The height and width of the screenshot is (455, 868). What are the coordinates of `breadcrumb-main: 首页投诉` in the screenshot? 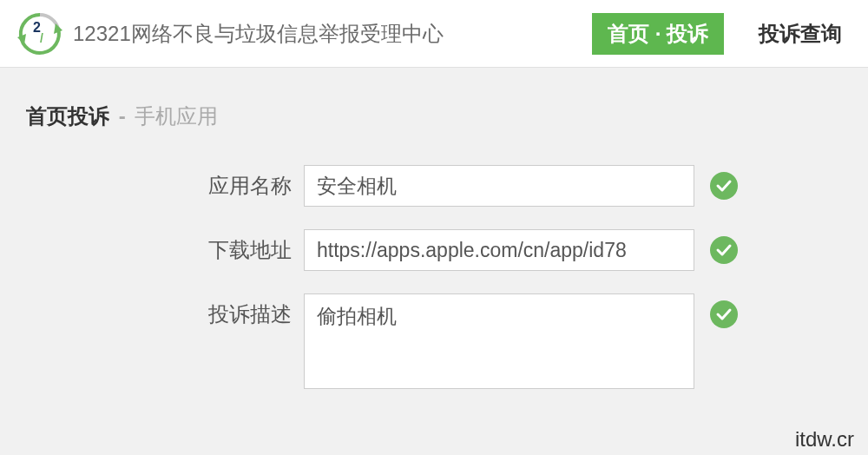 It's located at (68, 116).